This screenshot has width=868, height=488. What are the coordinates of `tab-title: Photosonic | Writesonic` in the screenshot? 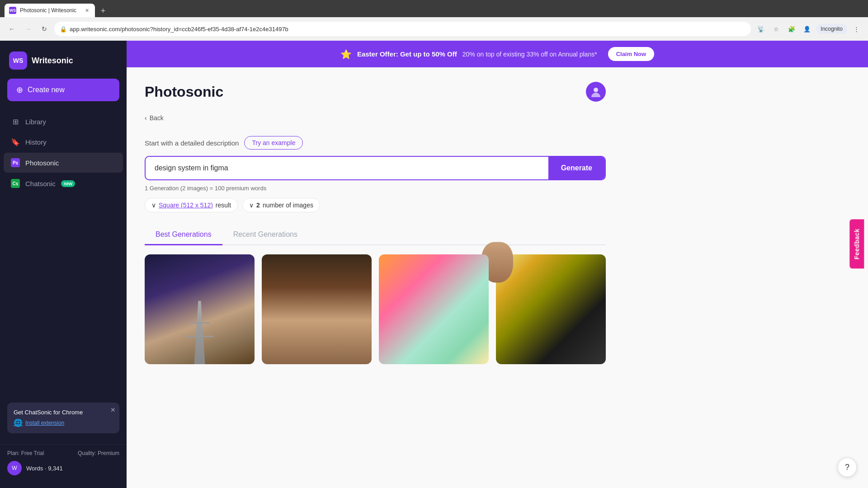 It's located at (50, 10).